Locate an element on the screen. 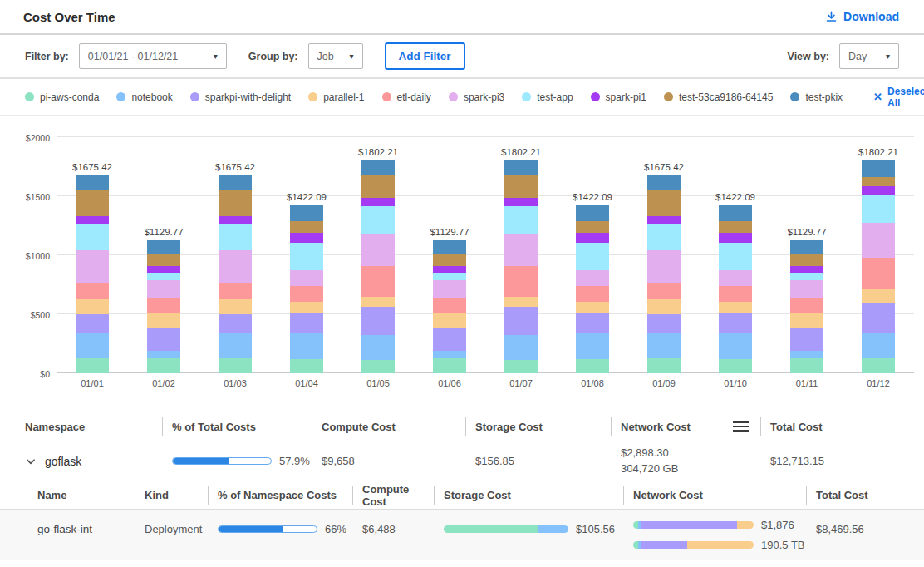 This screenshot has height=567, width=924. bar-01/03: $1675.42 is located at coordinates (235, 255).